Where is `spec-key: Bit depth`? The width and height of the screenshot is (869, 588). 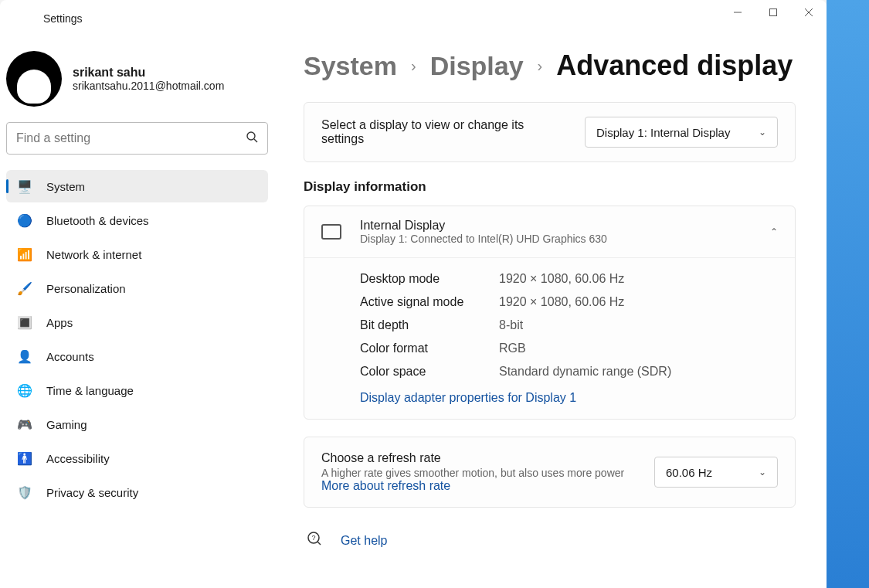 spec-key: Bit depth is located at coordinates (429, 325).